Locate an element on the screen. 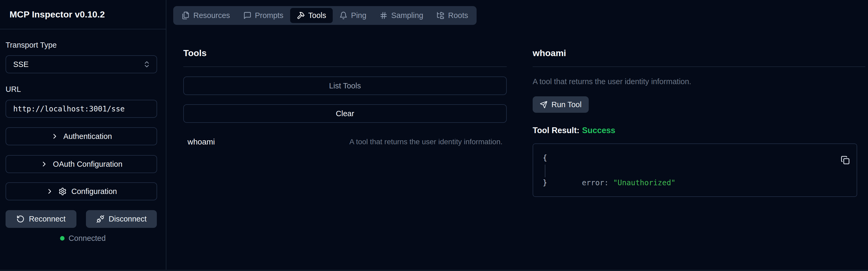  hash-icon is located at coordinates (383, 16).